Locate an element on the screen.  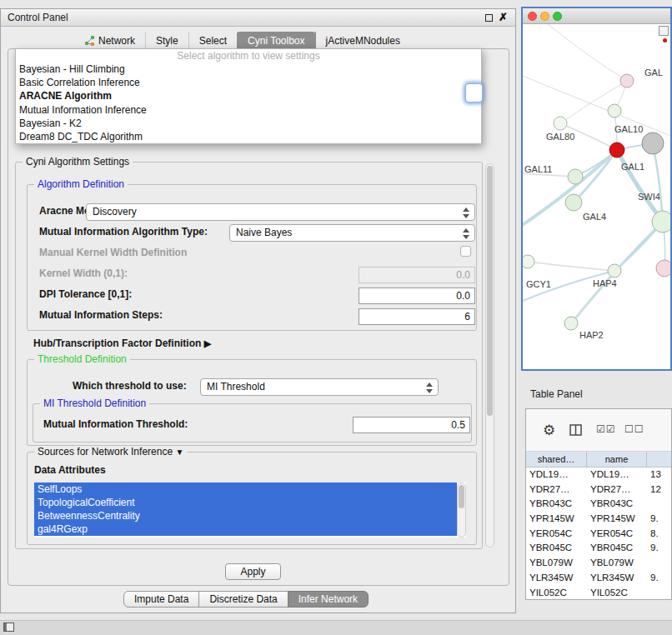
attribute-item: SelfLoops is located at coordinates (245, 489).